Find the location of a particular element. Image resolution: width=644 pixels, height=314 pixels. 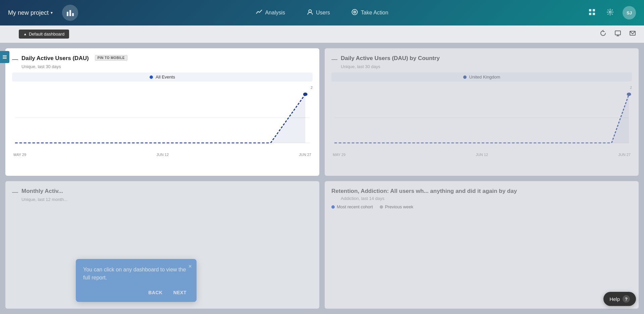

analysis-icon is located at coordinates (259, 13).